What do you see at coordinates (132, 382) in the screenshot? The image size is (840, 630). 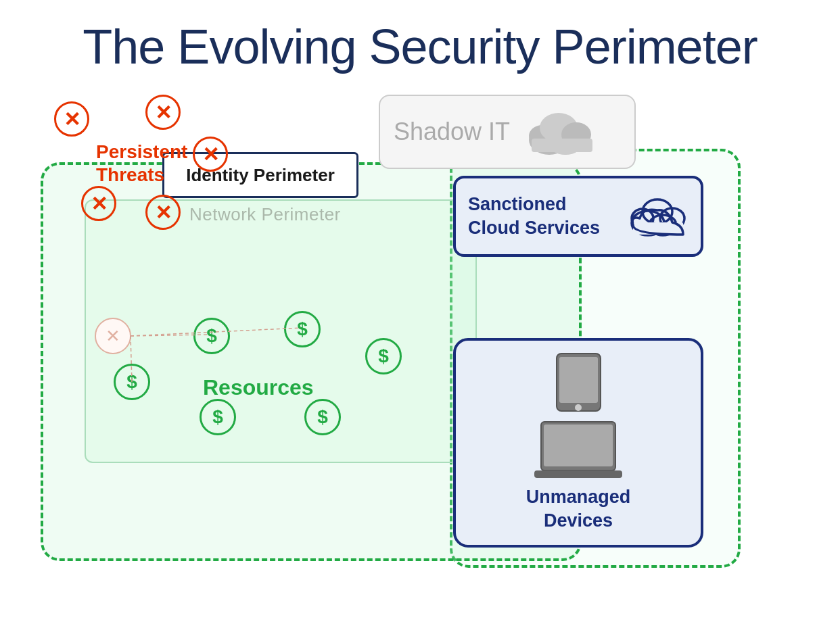 I see `resource-icon-1: $` at bounding box center [132, 382].